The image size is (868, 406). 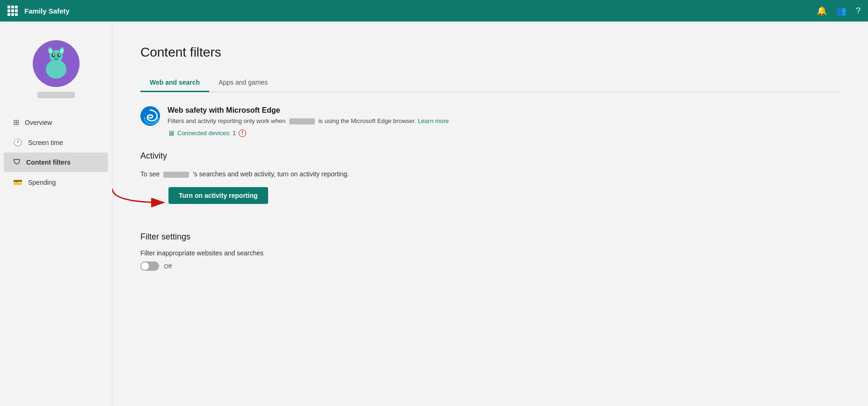 I want to click on turn-on-activity-reporting-button: Turn on activity reporting, so click(x=218, y=196).